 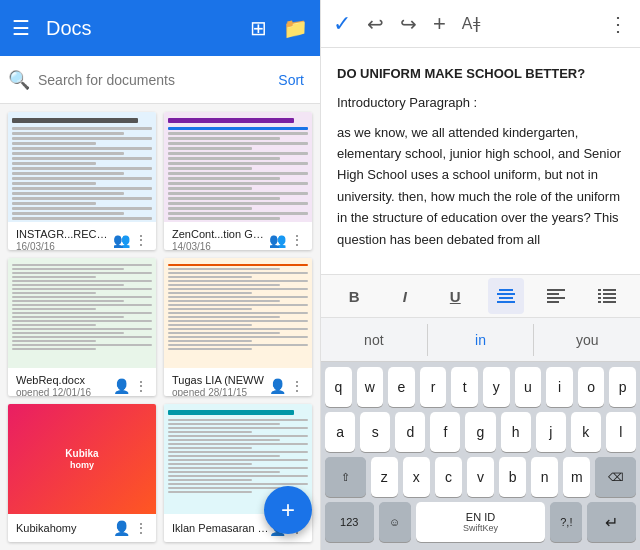 What do you see at coordinates (556, 296) in the screenshot?
I see `align-left-button` at bounding box center [556, 296].